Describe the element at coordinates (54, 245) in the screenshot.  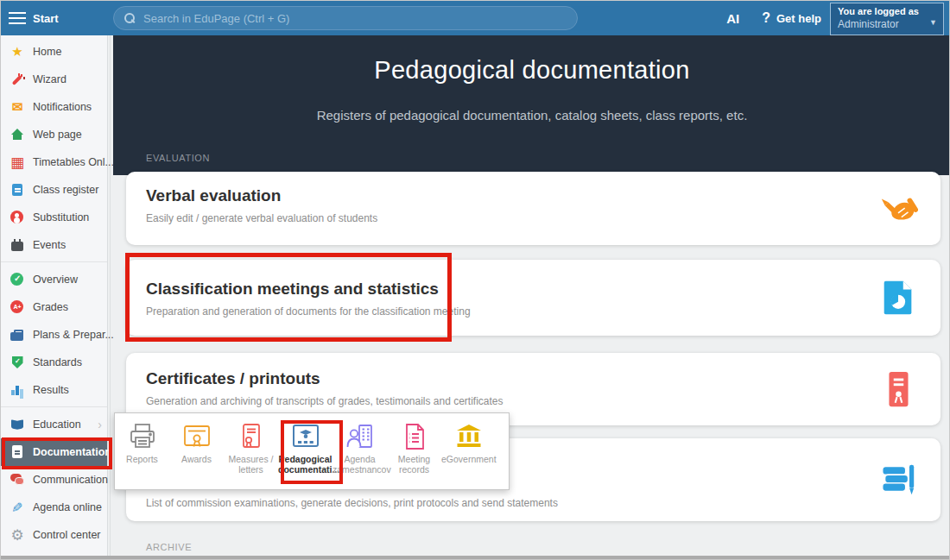
I see `sidebar-item-events: Events` at that location.